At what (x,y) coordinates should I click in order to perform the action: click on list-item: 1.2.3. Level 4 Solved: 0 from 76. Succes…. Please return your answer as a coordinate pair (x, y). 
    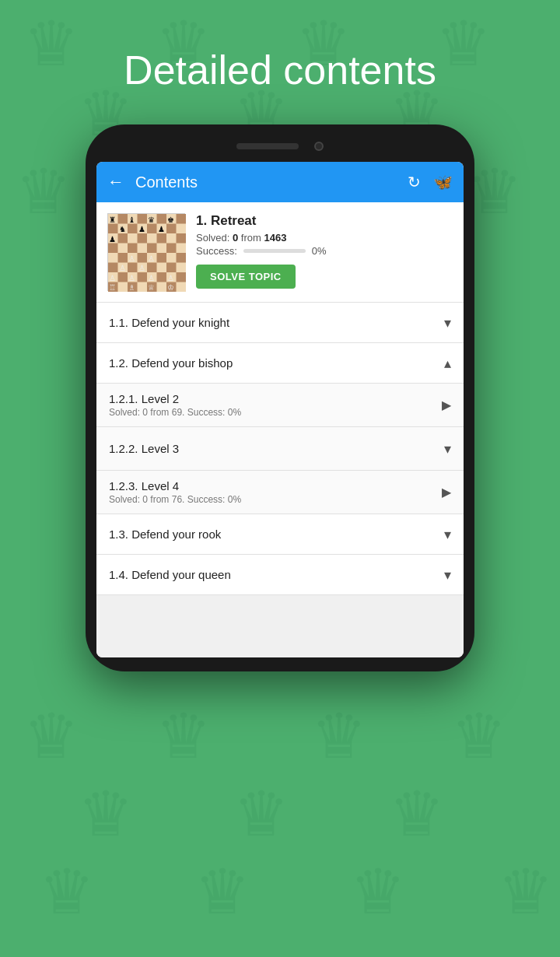
    Looking at the image, I should click on (280, 493).